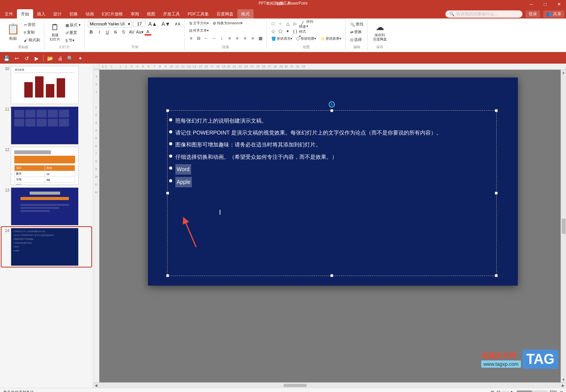  Describe the element at coordinates (191, 38) in the screenshot. I see `bullets-btn: ≡` at that location.